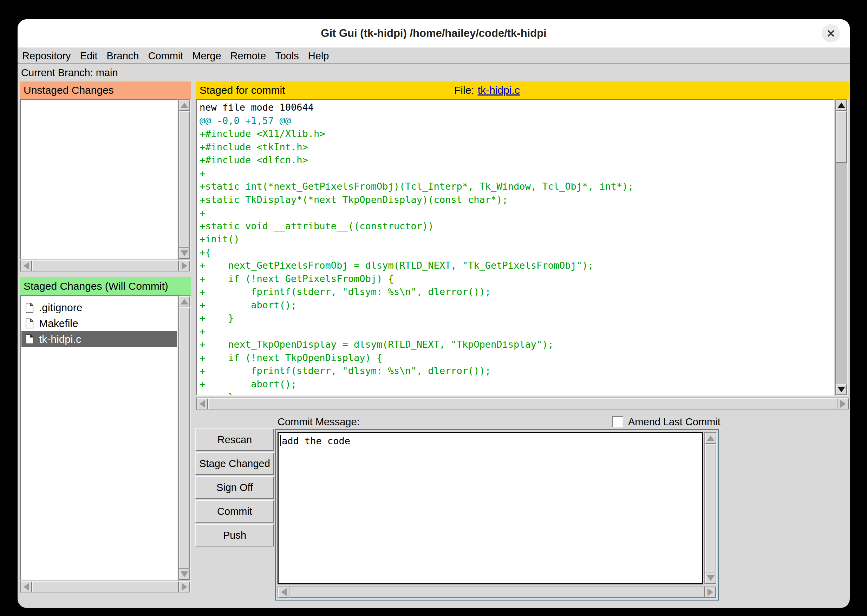 This screenshot has width=867, height=616. Describe the element at coordinates (99, 323) in the screenshot. I see `staged-file-row-Makefile: Makefile` at that location.